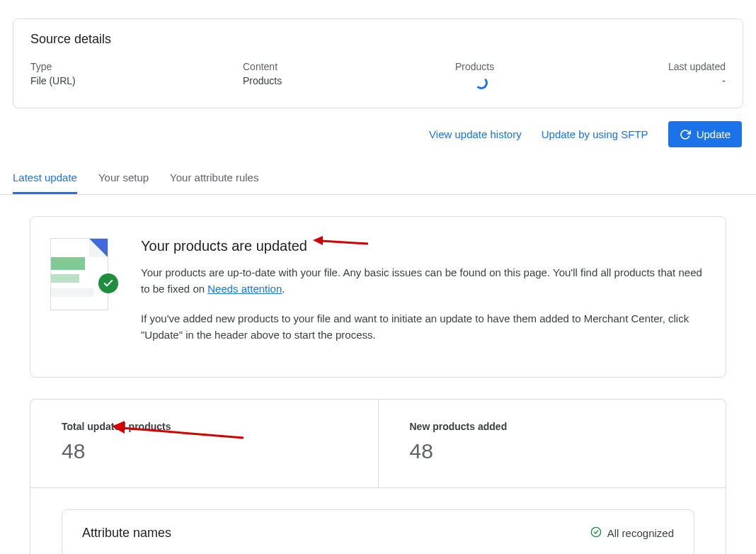 Image resolution: width=756 pixels, height=554 pixels. I want to click on actions-row: View update history Update by using SFTP…, so click(371, 135).